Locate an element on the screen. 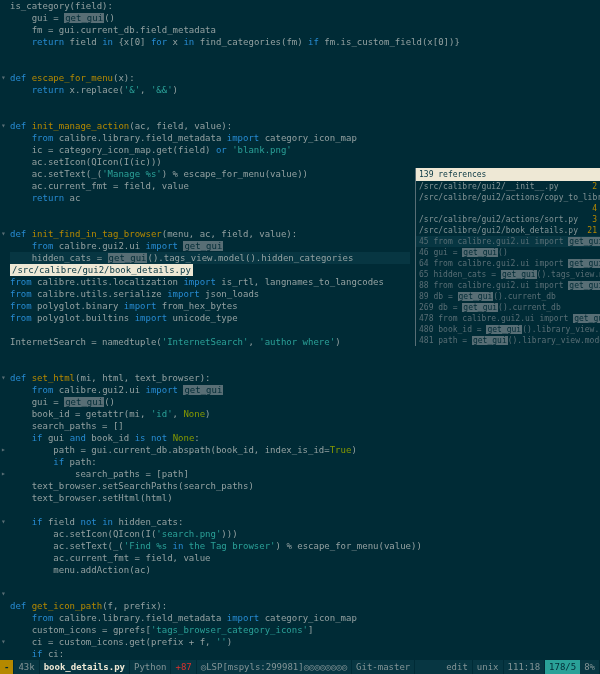  code-line: InternetSearch = namedtuple('InternetSea… is located at coordinates (238, 342).